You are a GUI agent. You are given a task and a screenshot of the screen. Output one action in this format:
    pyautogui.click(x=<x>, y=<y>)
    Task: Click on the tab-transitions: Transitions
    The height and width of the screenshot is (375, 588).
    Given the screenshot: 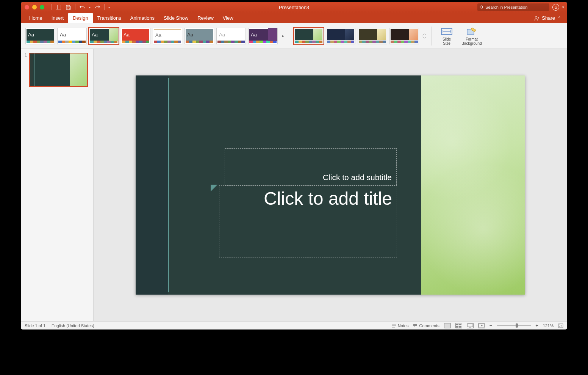 What is the action you would take?
    pyautogui.click(x=109, y=18)
    